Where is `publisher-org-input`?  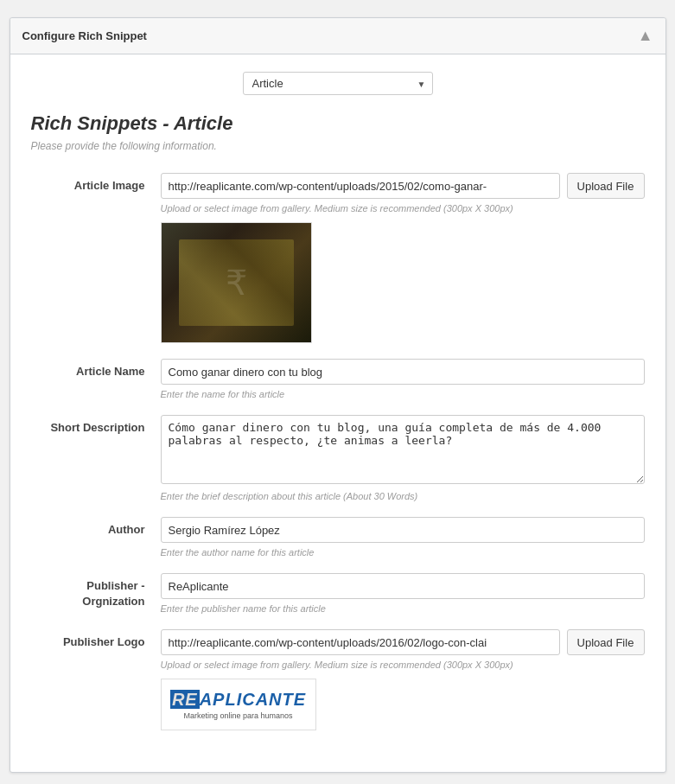 publisher-org-input is located at coordinates (403, 586).